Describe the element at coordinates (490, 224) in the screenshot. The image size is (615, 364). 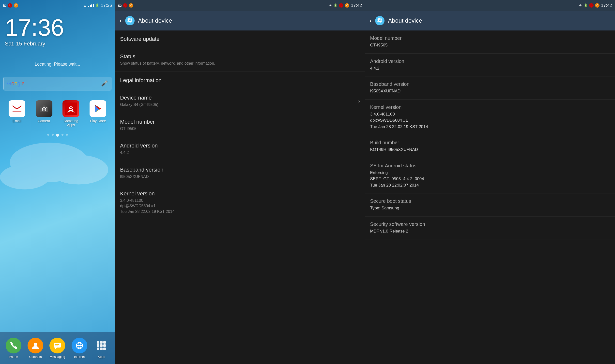
I see `security-software-version-title: Security software version` at that location.